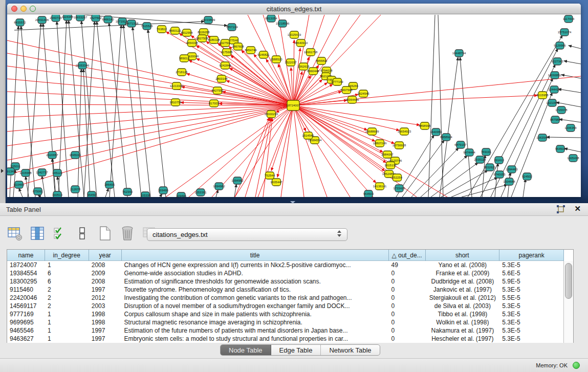 The width and height of the screenshot is (588, 372). What do you see at coordinates (108, 19) in the screenshot?
I see `graph-node-label: 6466140` at bounding box center [108, 19].